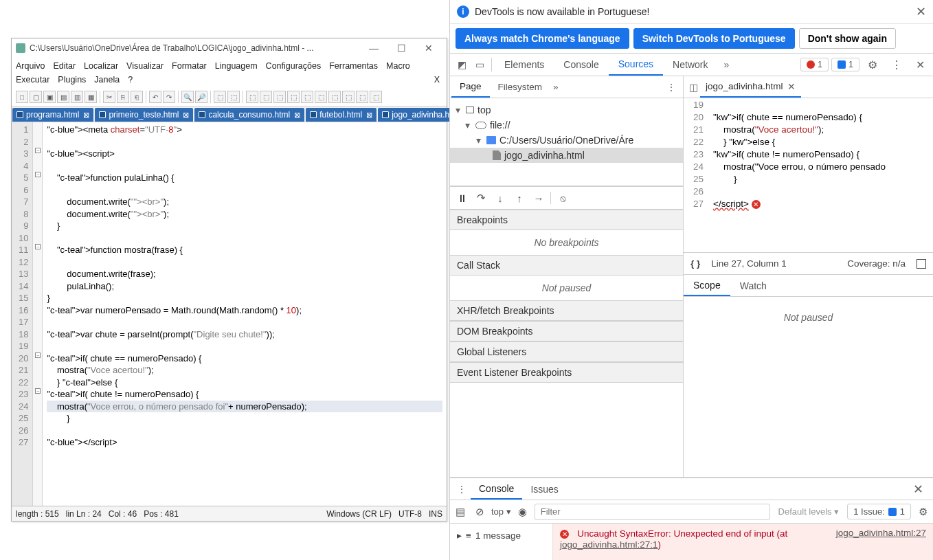  Describe the element at coordinates (460, 512) in the screenshot. I see `sidebar-toggle-icon: ▤` at that location.